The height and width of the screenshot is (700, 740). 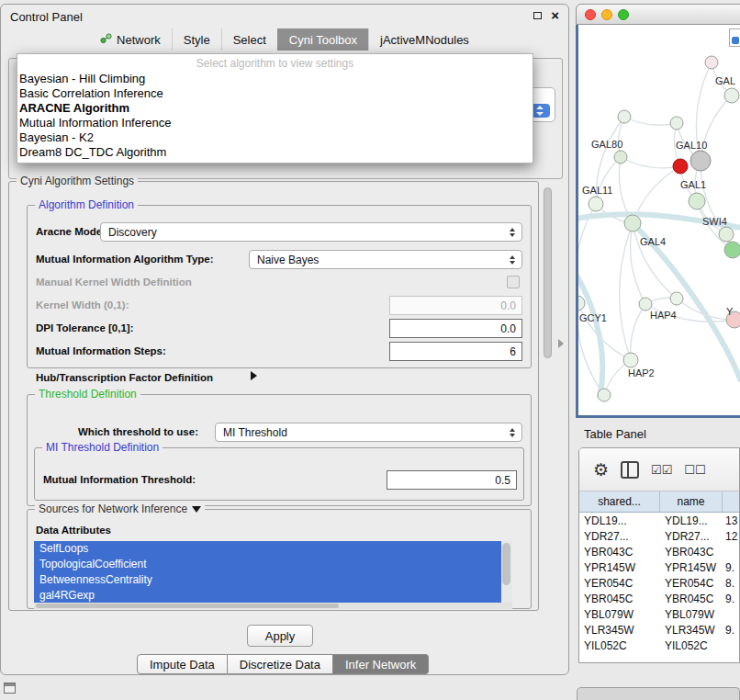 What do you see at coordinates (311, 231) in the screenshot?
I see `aracne-mode-combo: Discovery` at bounding box center [311, 231].